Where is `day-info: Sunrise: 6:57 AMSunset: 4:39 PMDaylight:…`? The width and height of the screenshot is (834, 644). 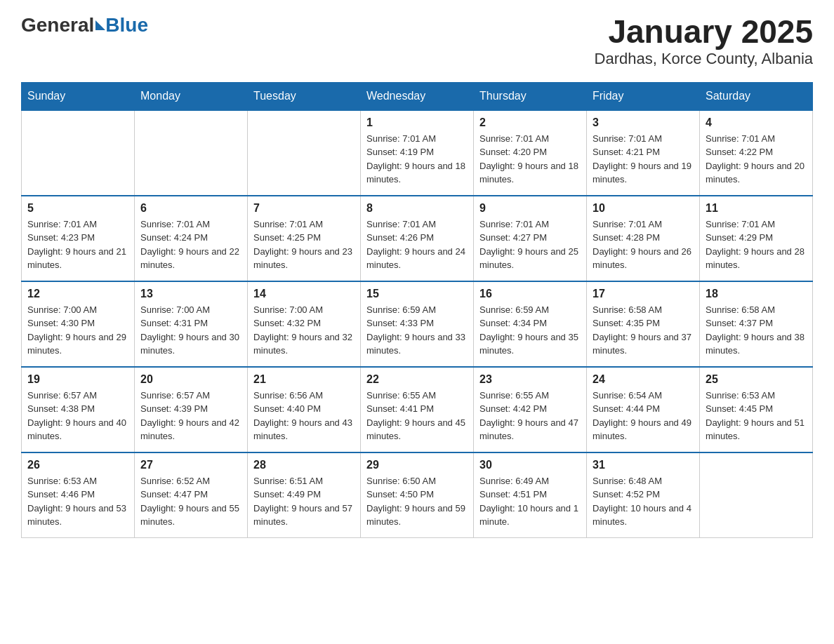
day-info: Sunrise: 6:57 AMSunset: 4:39 PMDaylight:… is located at coordinates (191, 416).